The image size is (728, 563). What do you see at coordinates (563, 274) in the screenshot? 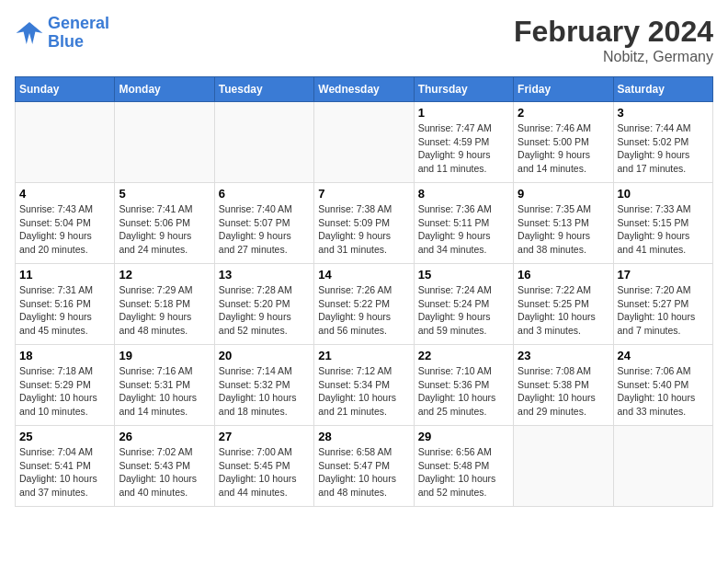
I see `day-number: 16` at bounding box center [563, 274].